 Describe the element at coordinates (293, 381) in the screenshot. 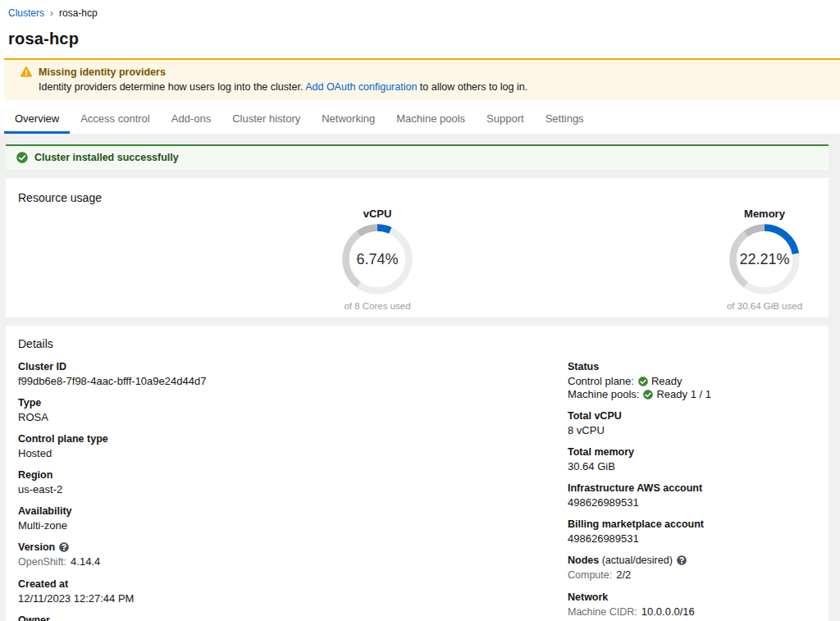

I see `detail-value: f99db6e8-7f98-4aac-bfff-10a9e24d44d7` at that location.